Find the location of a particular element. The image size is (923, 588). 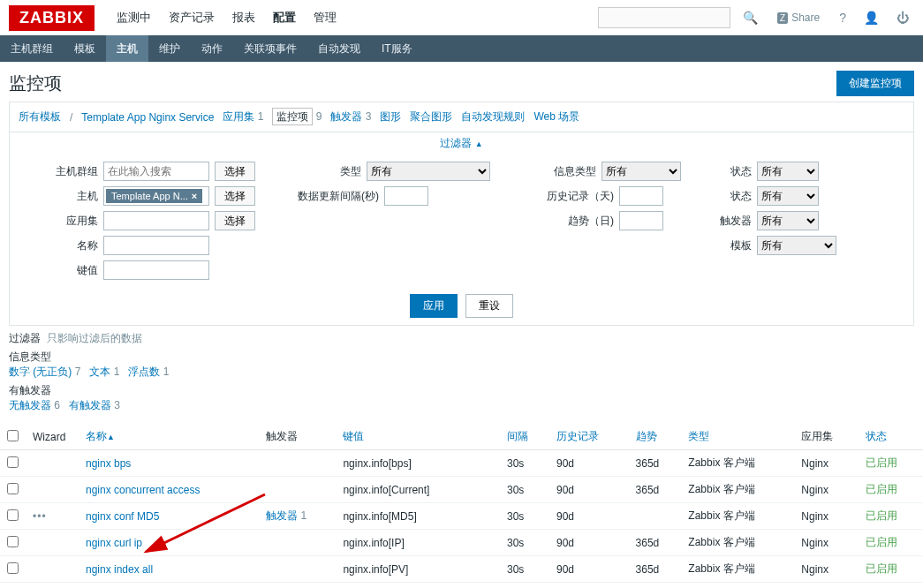

sub-nav-item: 维护 is located at coordinates (170, 49).